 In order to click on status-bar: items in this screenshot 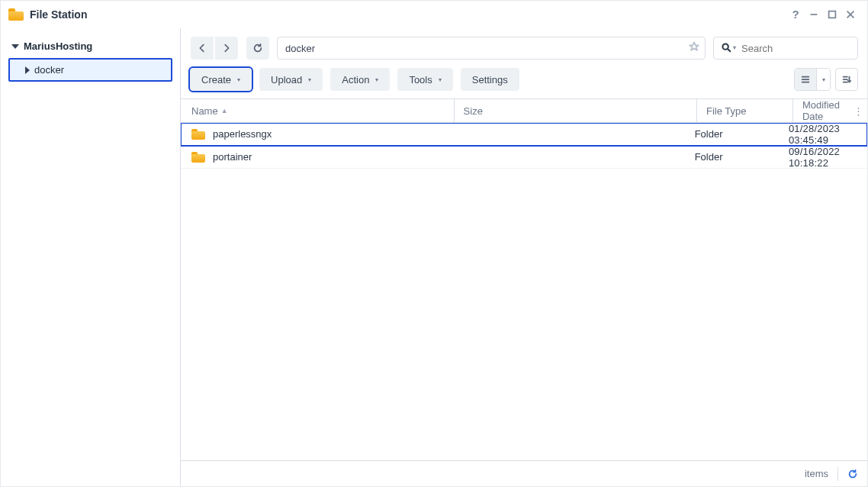, I will do `click(524, 473)`.